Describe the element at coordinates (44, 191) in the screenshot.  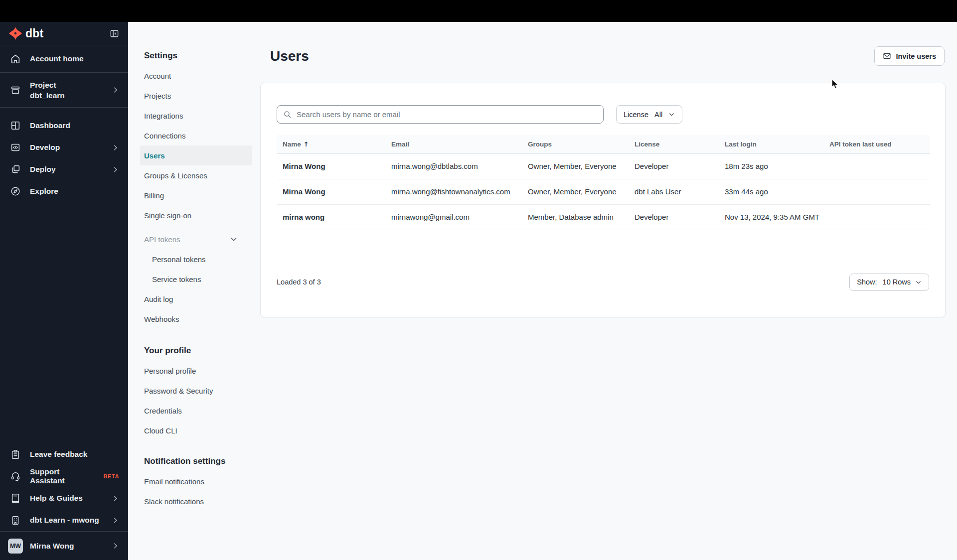
I see `sidebar-item-label: Explore` at that location.